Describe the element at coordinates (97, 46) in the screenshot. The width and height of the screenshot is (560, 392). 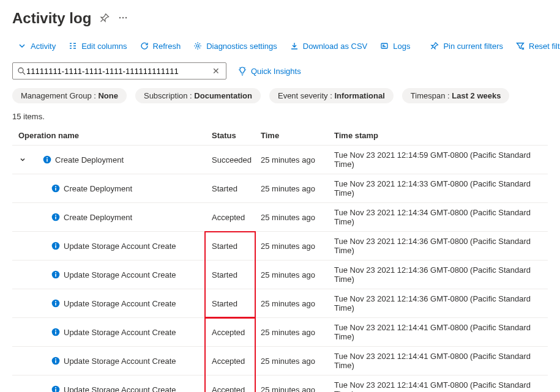
I see `edit-columns-button: Edit columns` at that location.